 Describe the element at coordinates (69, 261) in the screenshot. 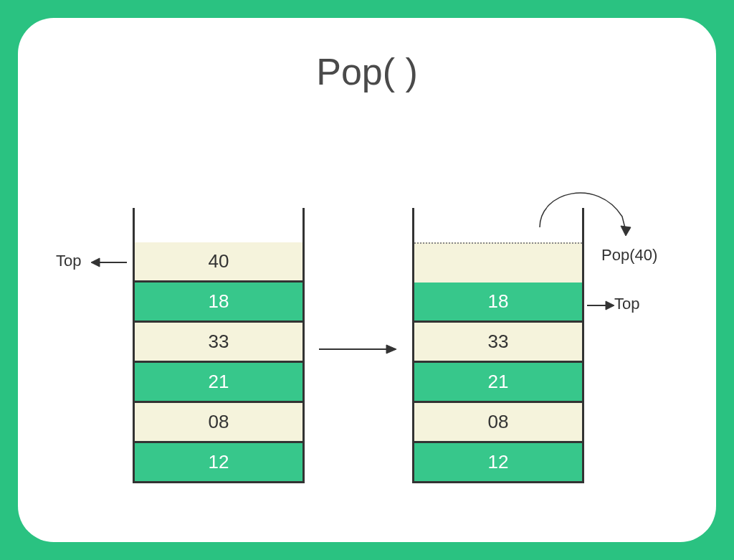

I see `top-label-before: Top` at that location.